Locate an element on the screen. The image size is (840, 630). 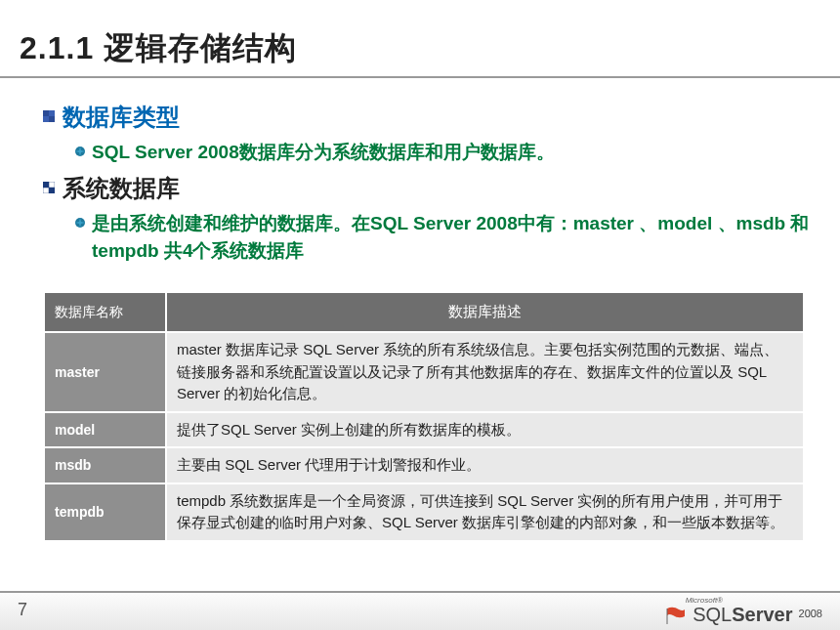
logo-year: 2008 is located at coordinates (811, 613).